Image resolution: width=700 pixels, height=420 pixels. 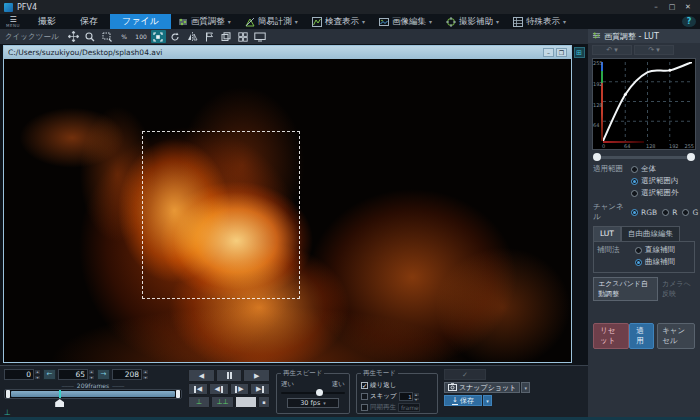 What do you see at coordinates (93, 394) in the screenshot?
I see `frame-range-track` at bounding box center [93, 394].